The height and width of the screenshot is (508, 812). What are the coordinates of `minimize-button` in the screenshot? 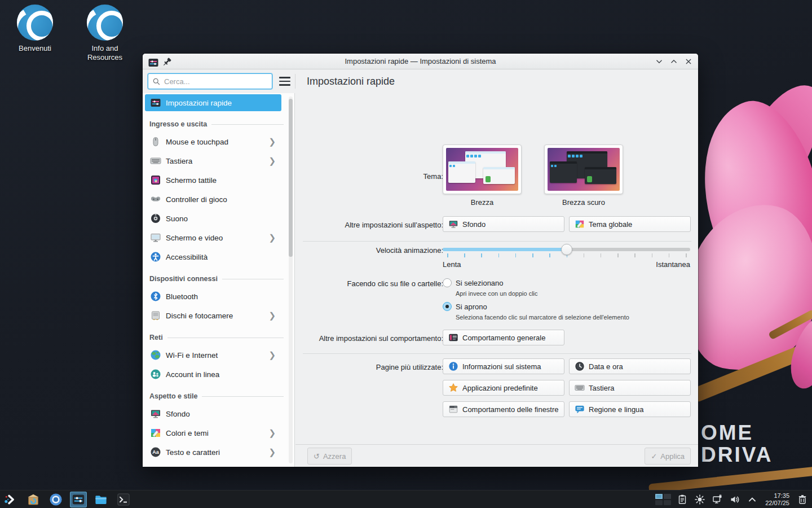 It's located at (659, 62).